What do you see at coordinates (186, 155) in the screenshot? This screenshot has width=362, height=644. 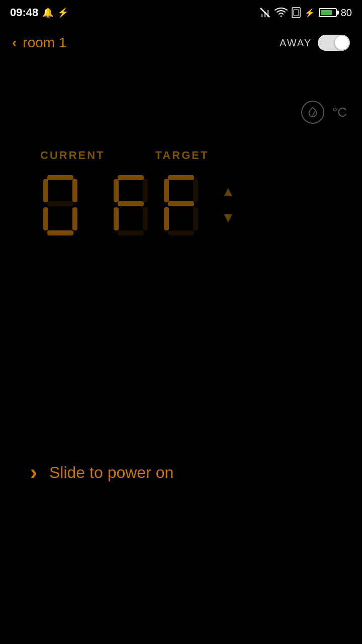 I see `temp-labels: CURRENT TARGET` at bounding box center [186, 155].